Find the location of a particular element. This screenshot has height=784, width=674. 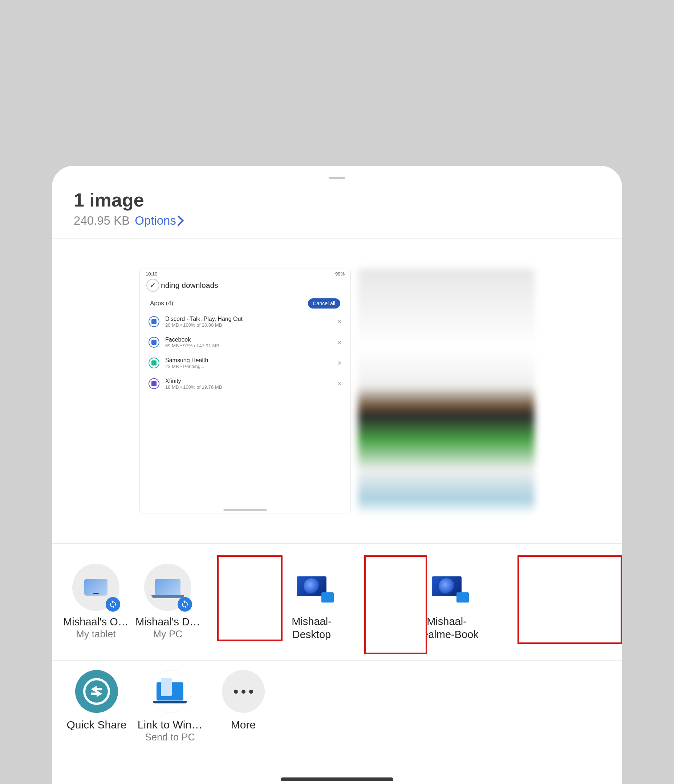

preview-battery: 99% is located at coordinates (340, 274).